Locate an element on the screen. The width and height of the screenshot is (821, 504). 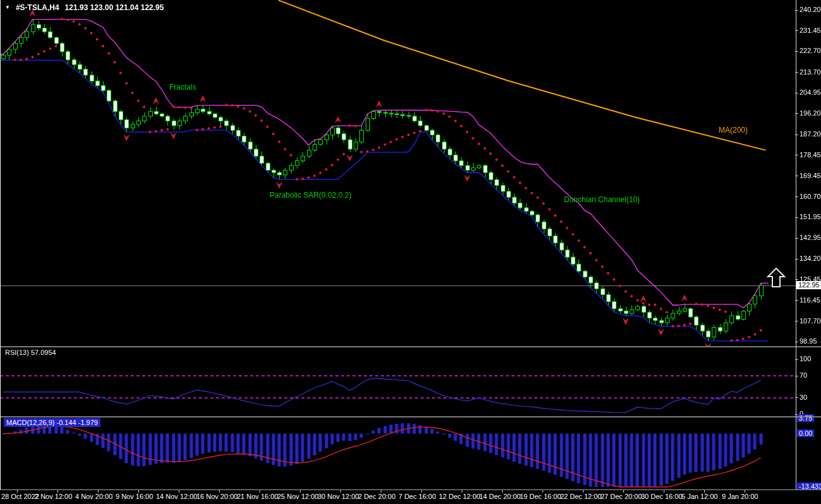
price-axis-label: 134.20 is located at coordinates (810, 258).